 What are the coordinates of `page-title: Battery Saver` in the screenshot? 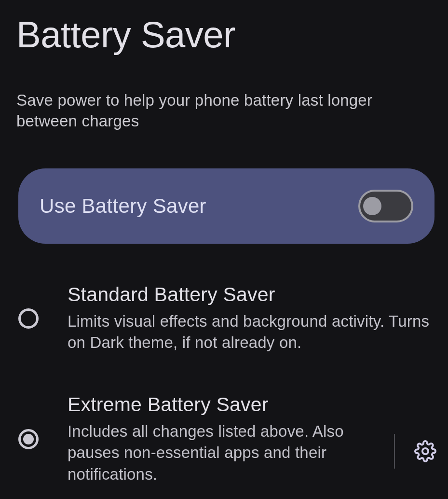 It's located at (224, 28).